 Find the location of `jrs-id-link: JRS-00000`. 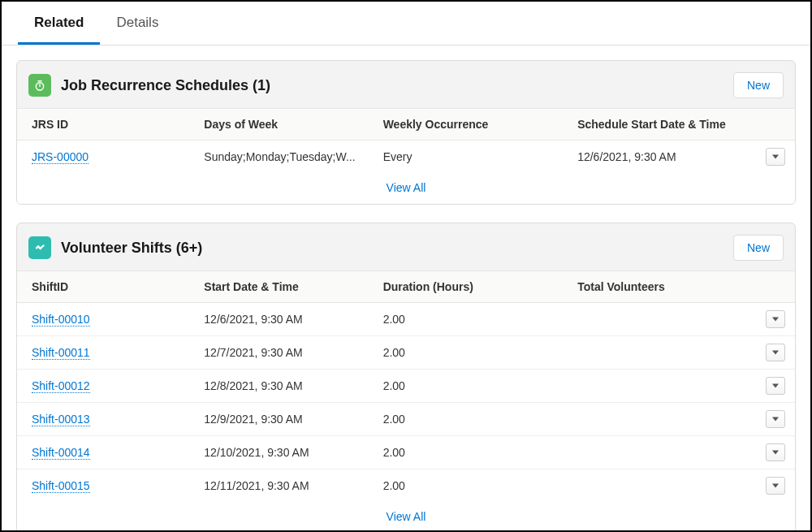

jrs-id-link: JRS-00000 is located at coordinates (60, 158).